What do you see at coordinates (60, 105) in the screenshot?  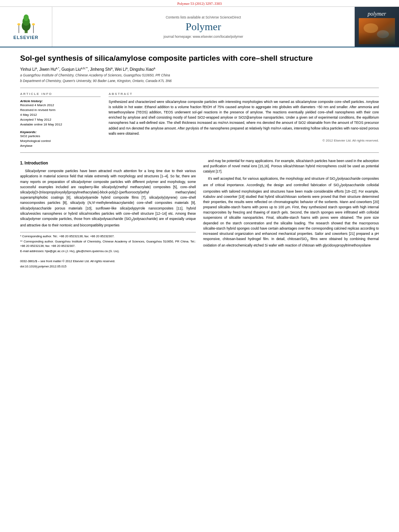 I see `received-date: Received 4 March 2012` at bounding box center [60, 105].